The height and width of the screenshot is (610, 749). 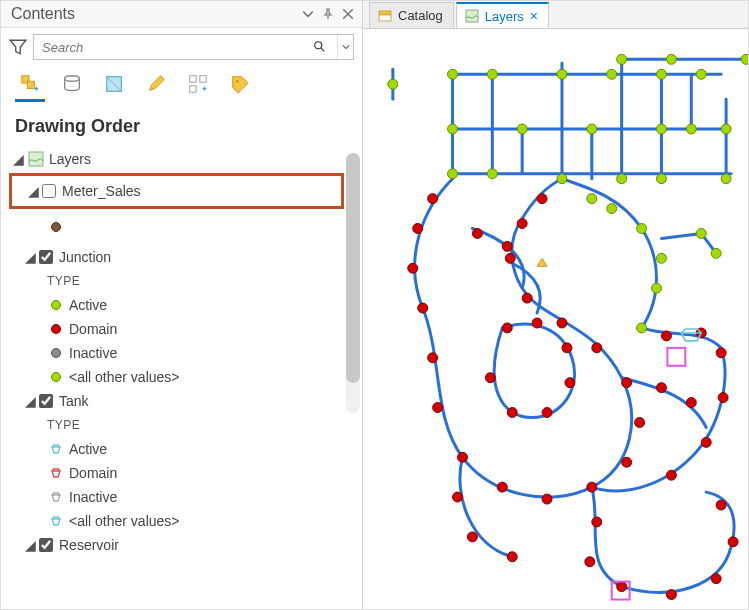 I want to click on junction-type-header: TYPE, so click(x=186, y=281).